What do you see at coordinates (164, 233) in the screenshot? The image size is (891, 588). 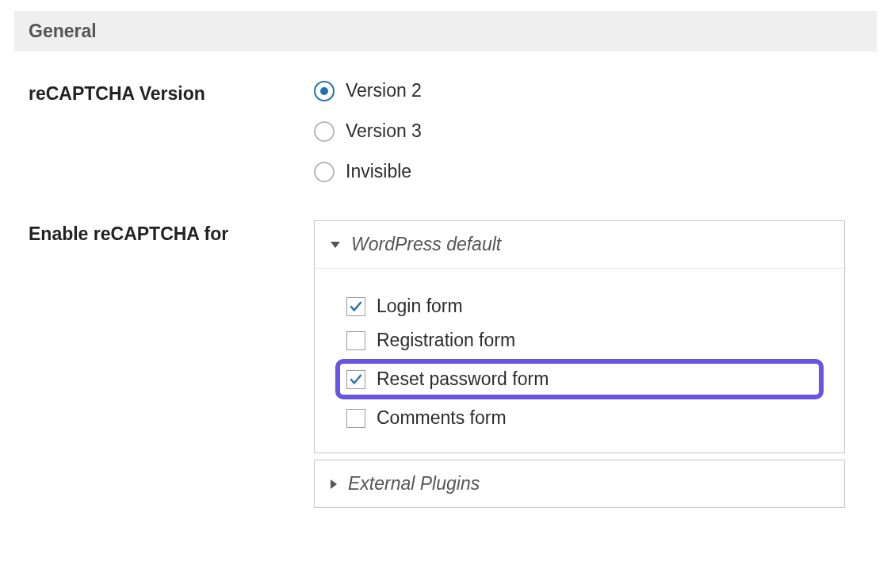 I see `label-enable-recaptcha-for: Enable reCAPTCHA for` at bounding box center [164, 233].